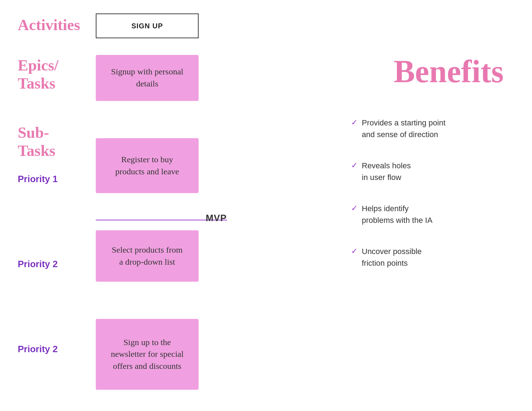 This screenshot has width=532, height=411. What do you see at coordinates (38, 179) in the screenshot?
I see `priority1-label: Priority 1` at bounding box center [38, 179].